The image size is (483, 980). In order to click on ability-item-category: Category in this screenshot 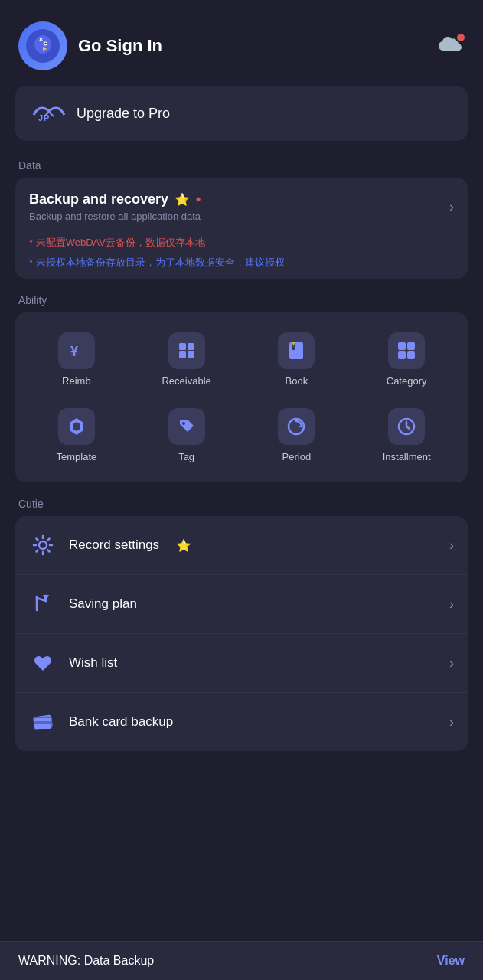, I will do `click(406, 360)`.